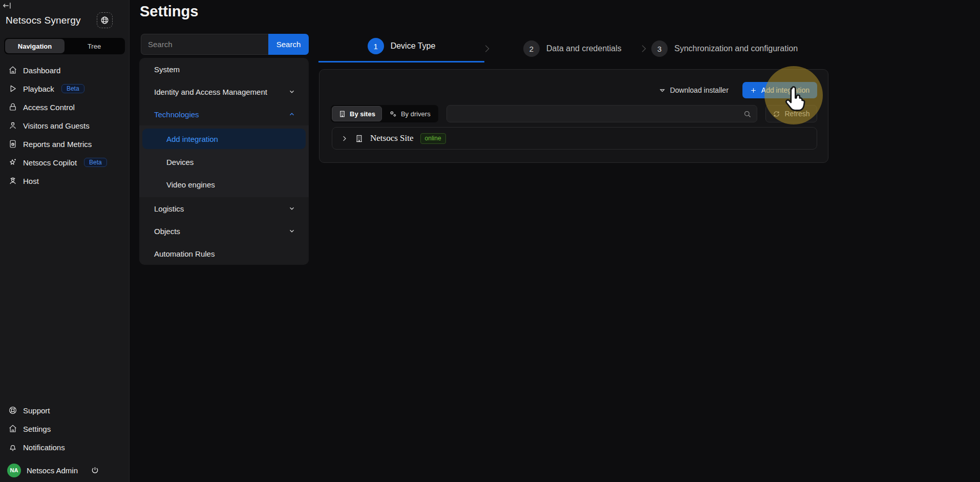 The image size is (980, 482). I want to click on refresh-label: Refresh, so click(797, 114).